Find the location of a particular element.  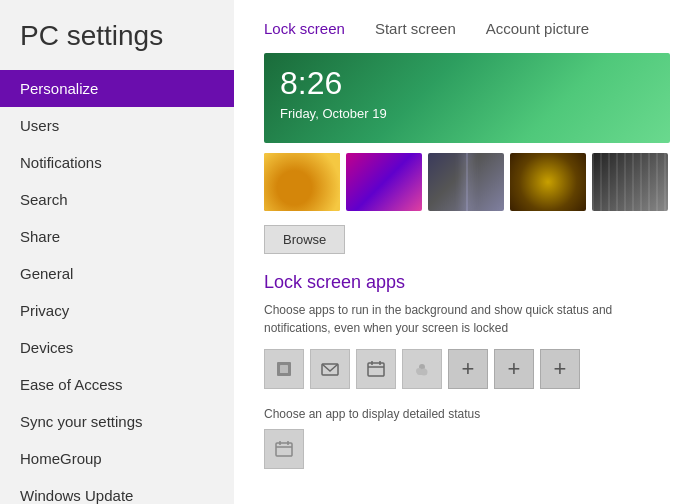

app-icon-weather is located at coordinates (422, 369).